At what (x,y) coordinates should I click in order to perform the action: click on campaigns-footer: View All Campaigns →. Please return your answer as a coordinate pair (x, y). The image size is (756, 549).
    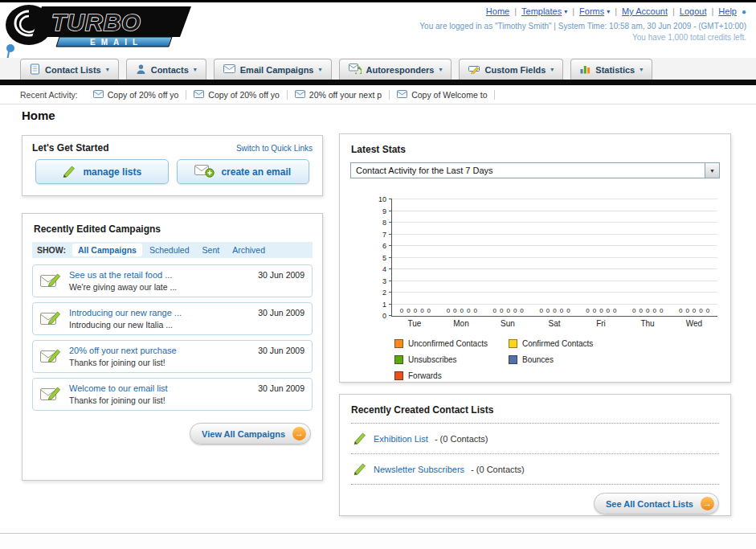
    Looking at the image, I should click on (172, 434).